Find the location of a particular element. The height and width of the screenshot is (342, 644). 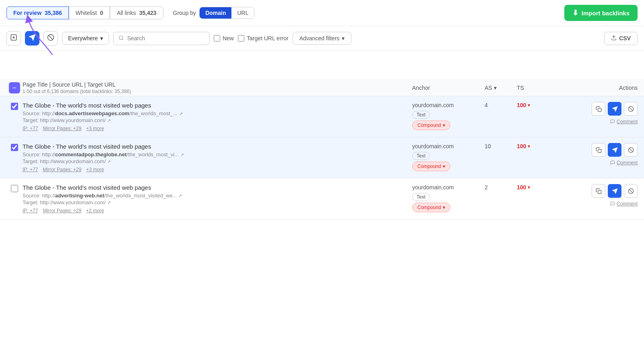

tab-whitelist: Whitelist 0 is located at coordinates (89, 13).